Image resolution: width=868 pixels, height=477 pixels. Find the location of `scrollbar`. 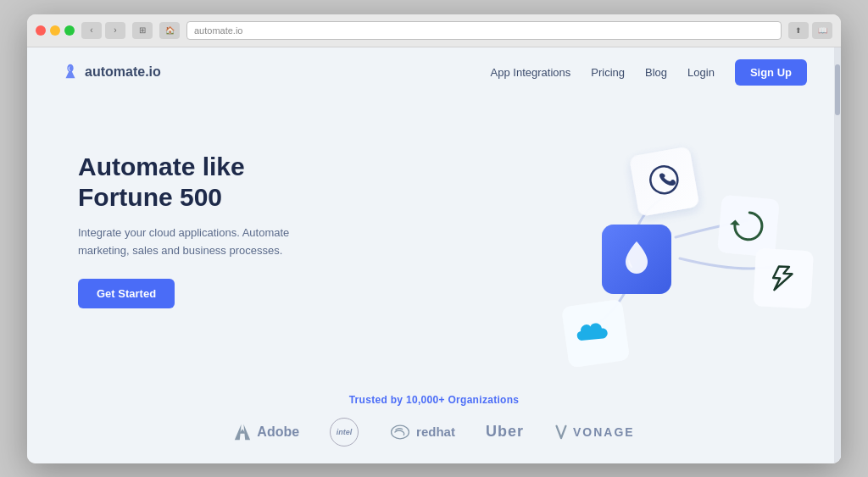

scrollbar is located at coordinates (837, 256).